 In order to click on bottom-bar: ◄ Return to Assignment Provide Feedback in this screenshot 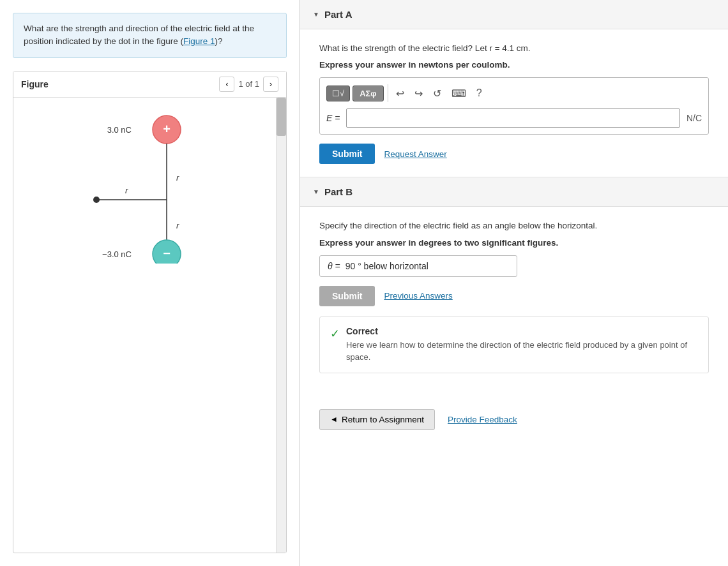, I will do `click(514, 420)`.